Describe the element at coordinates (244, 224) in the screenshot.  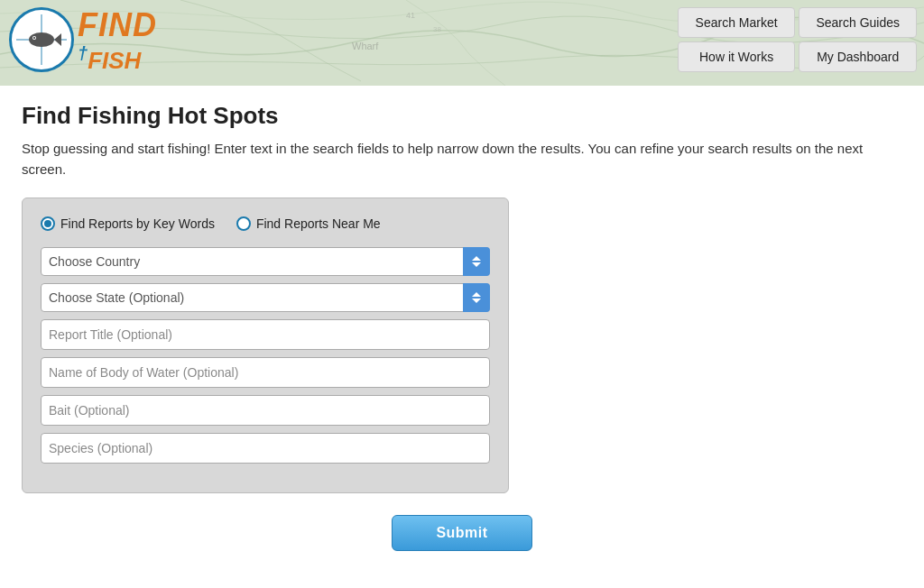
I see `radio-near-me-button` at that location.